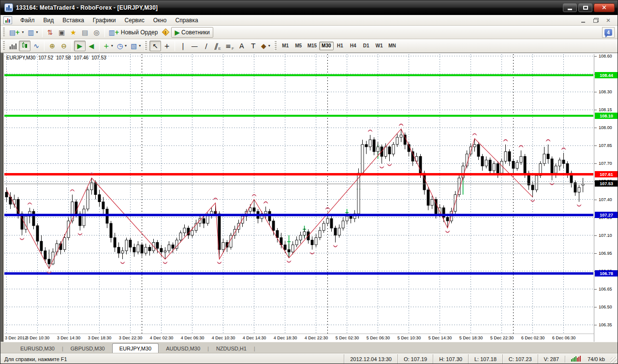 Image resolution: width=618 pixels, height=364 pixels. What do you see at coordinates (91, 46) in the screenshot?
I see `chart-shift-button: ◀` at bounding box center [91, 46].